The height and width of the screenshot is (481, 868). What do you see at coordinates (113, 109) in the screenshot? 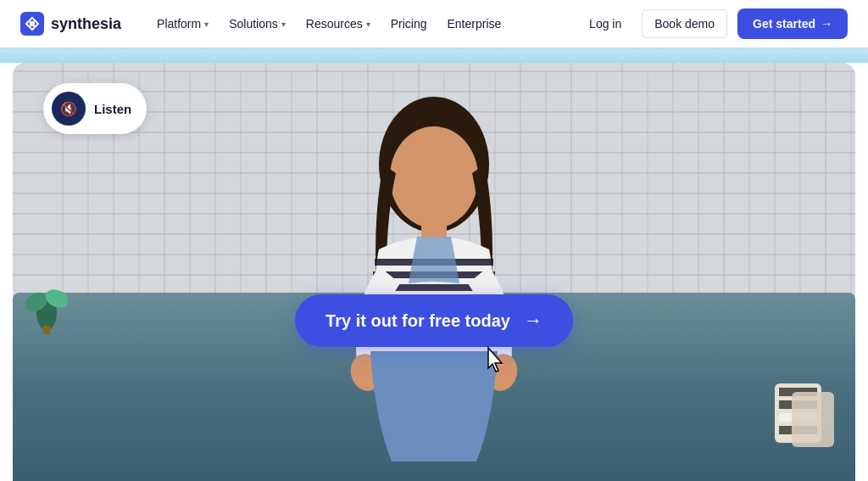
I see `listen-label: Listen` at bounding box center [113, 109].